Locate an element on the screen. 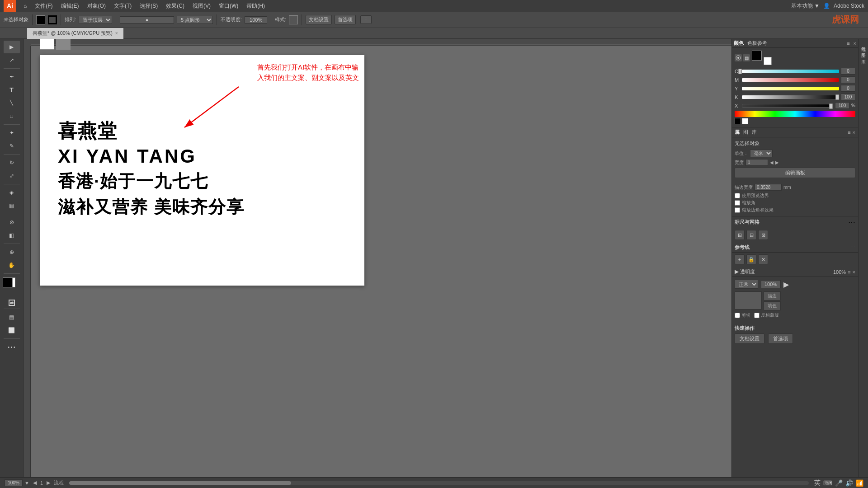 The image size is (868, 488). more-tools-btn: • • • is located at coordinates (12, 347).